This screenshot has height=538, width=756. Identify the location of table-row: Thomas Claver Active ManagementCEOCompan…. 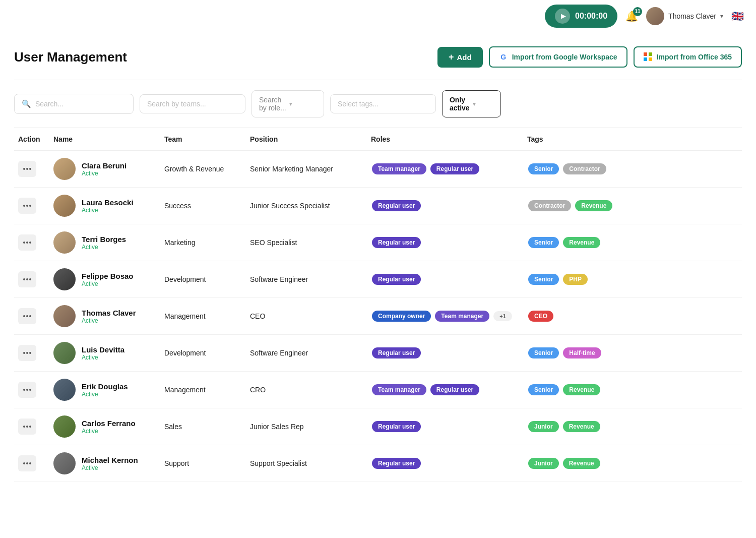
(378, 317).